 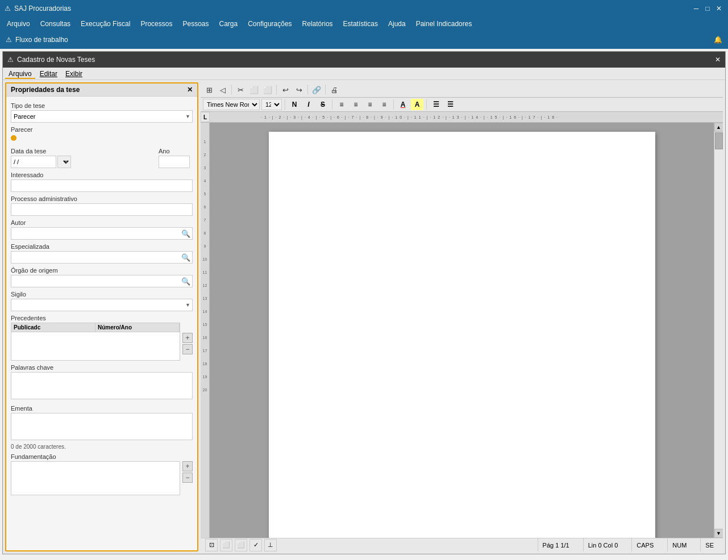 What do you see at coordinates (174, 162) in the screenshot?
I see `ano-input` at bounding box center [174, 162].